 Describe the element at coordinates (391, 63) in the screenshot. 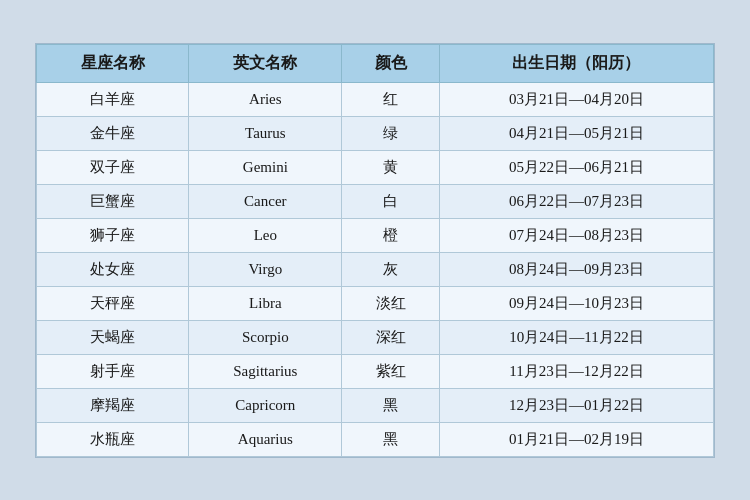

I see `header-color: 颜色` at that location.